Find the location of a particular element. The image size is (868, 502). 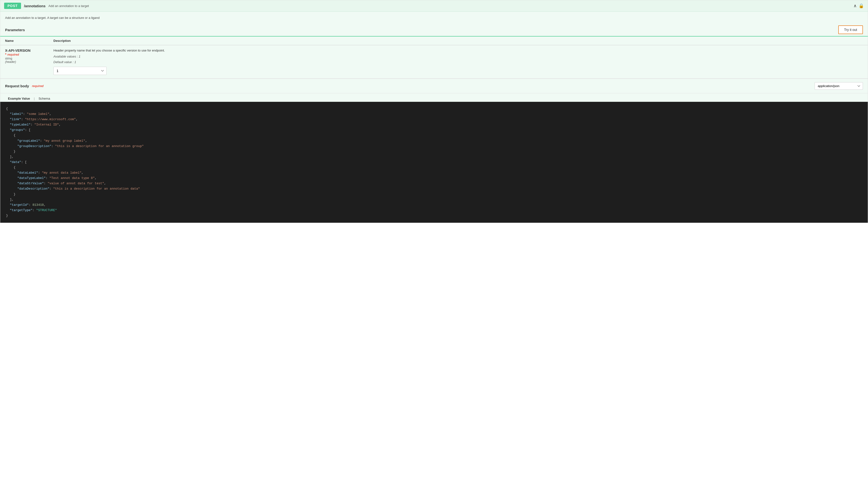

version-select: 1 is located at coordinates (80, 71).